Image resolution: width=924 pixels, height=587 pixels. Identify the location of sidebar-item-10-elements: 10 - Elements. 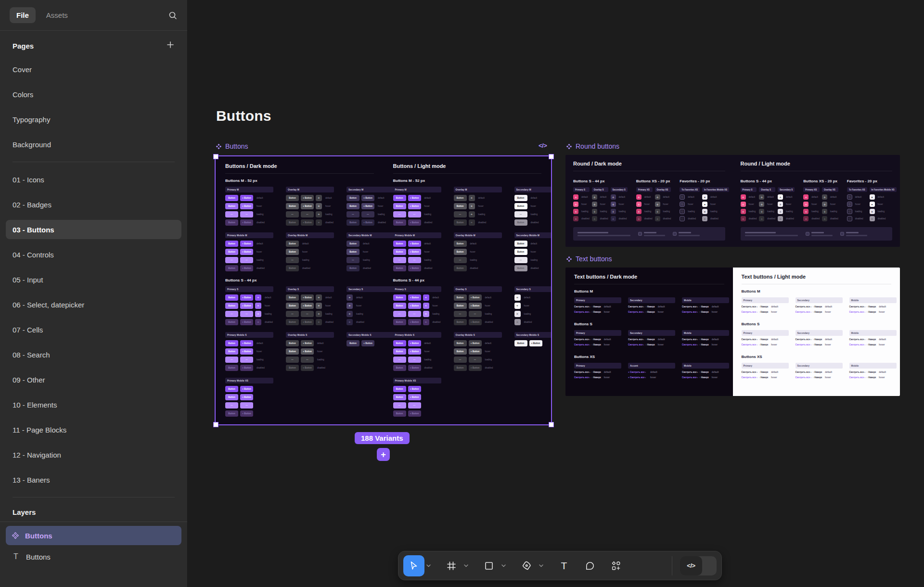
(93, 405).